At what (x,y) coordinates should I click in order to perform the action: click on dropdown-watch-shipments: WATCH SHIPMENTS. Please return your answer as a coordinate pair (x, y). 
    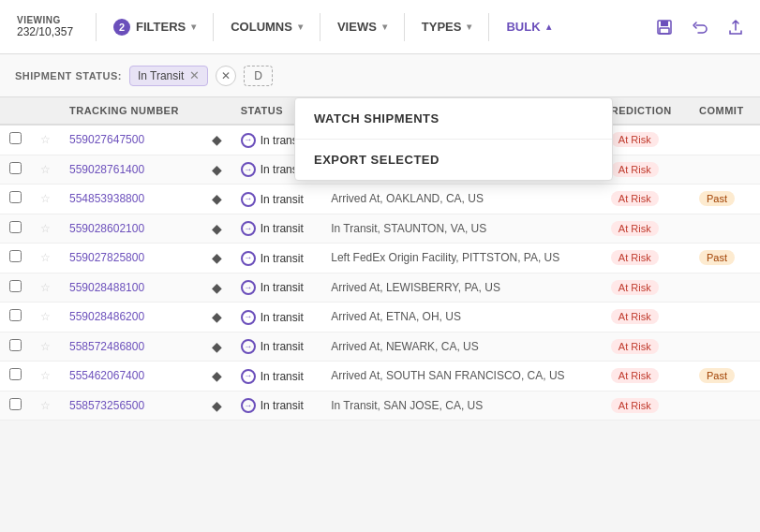
    Looking at the image, I should click on (454, 119).